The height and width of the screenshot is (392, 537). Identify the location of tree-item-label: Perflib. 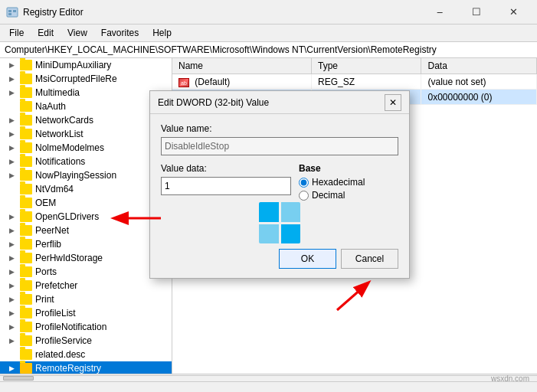
(48, 244).